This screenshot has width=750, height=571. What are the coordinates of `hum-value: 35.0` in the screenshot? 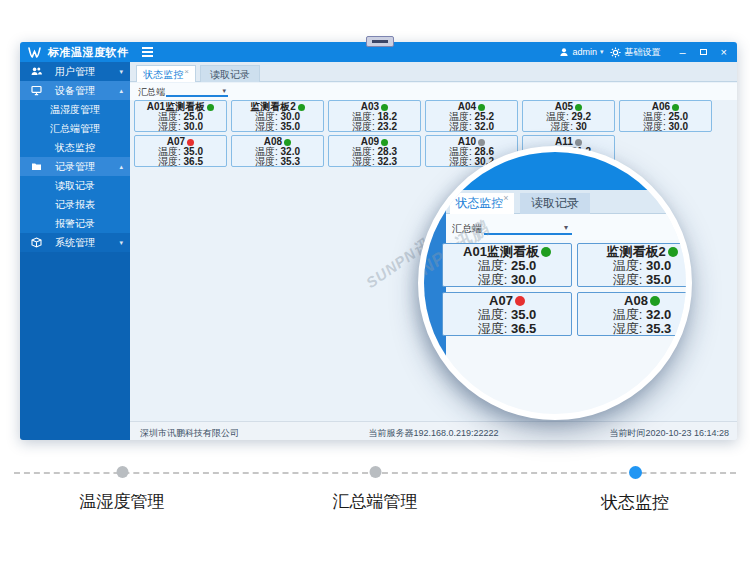 It's located at (290, 126).